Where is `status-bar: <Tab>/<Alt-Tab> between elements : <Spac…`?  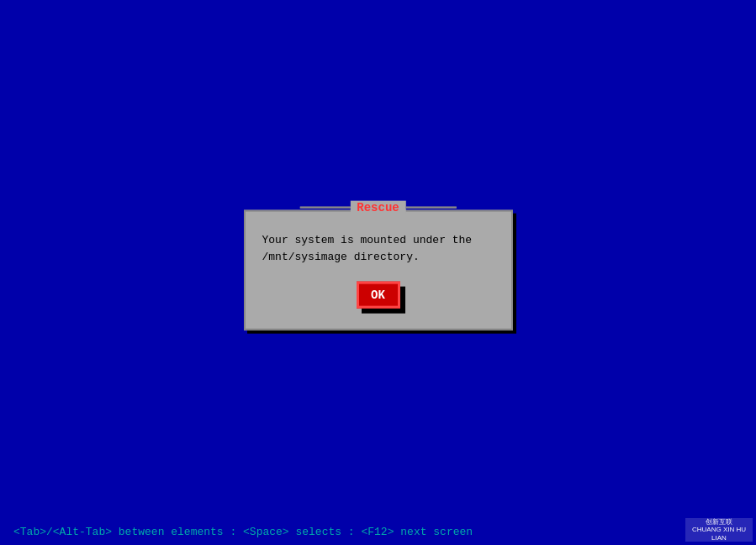
status-bar: <Tab>/<Alt-Tab> between elements : <Spac… is located at coordinates (378, 532).